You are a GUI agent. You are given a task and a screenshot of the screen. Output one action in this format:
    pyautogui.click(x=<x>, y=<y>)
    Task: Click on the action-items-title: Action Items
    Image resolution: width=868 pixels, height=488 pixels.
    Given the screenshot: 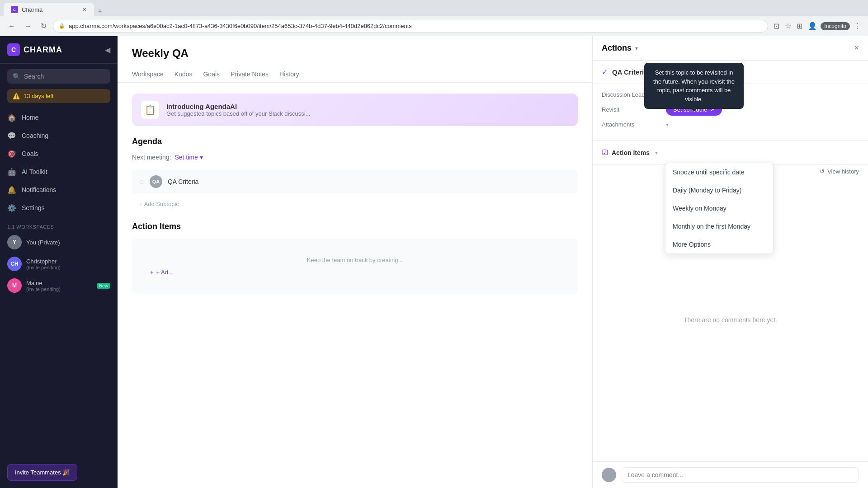 What is the action you would take?
    pyautogui.click(x=355, y=227)
    